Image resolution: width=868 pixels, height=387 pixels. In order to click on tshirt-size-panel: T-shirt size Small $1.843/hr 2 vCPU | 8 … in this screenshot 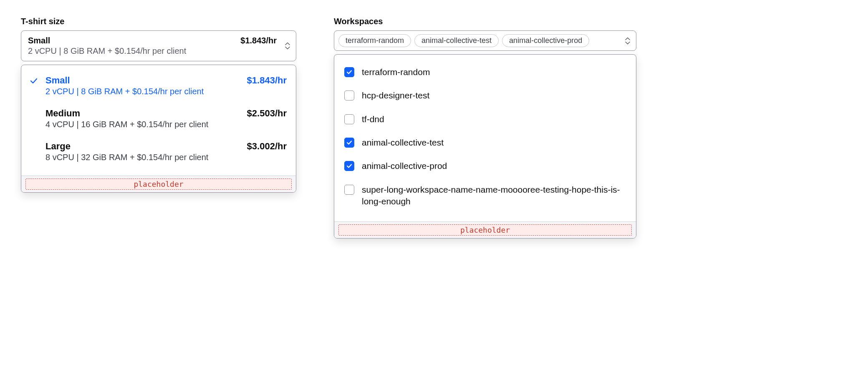, I will do `click(159, 105)`.